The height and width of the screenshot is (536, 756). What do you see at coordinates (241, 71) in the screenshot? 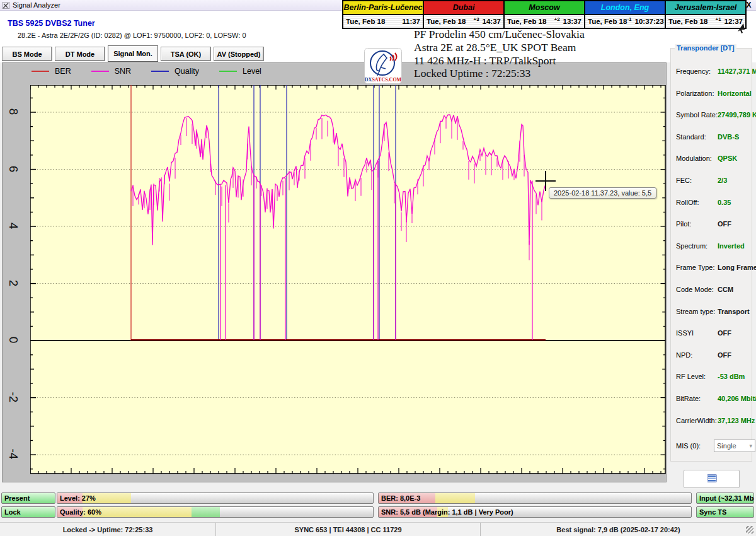
I see `legend-item-level: Level` at bounding box center [241, 71].